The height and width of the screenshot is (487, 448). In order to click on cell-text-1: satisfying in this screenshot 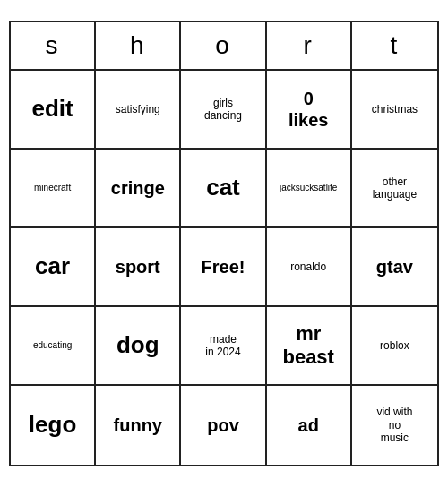, I will do `click(138, 109)`.